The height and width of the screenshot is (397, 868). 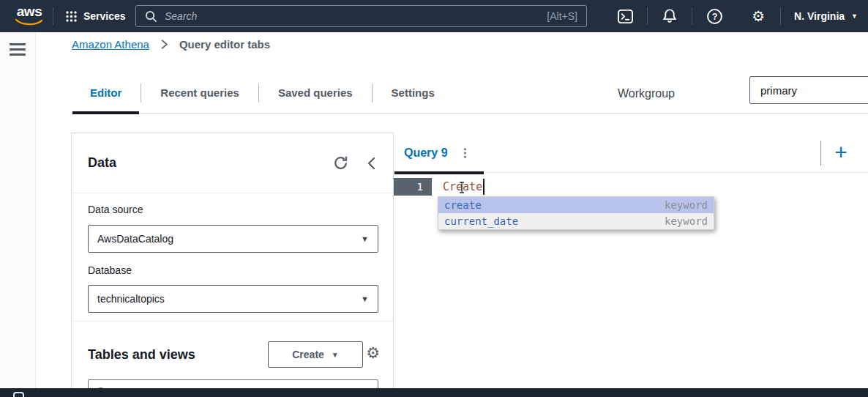 I want to click on breadcrumb: Amazon Athena Query editor tabs, so click(x=171, y=44).